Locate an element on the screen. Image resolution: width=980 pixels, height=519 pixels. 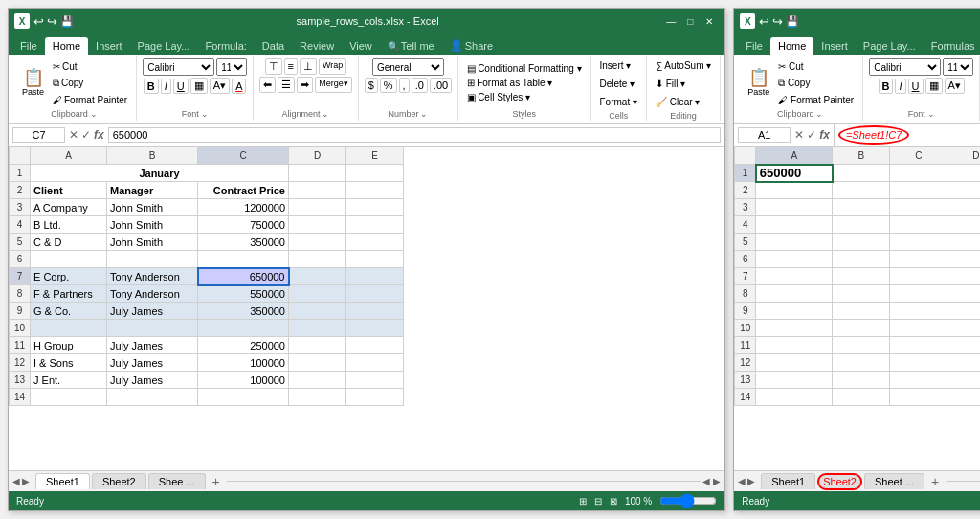
autosum-button: ∑ AutoSum ▾ is located at coordinates (683, 65).